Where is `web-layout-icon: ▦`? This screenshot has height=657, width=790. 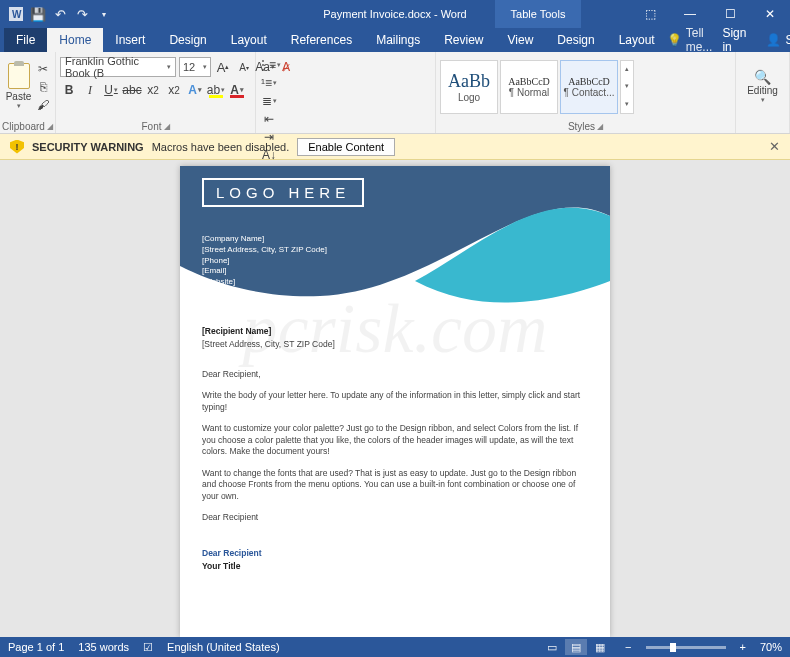
web-layout-icon: ▦ is located at coordinates (600, 647).